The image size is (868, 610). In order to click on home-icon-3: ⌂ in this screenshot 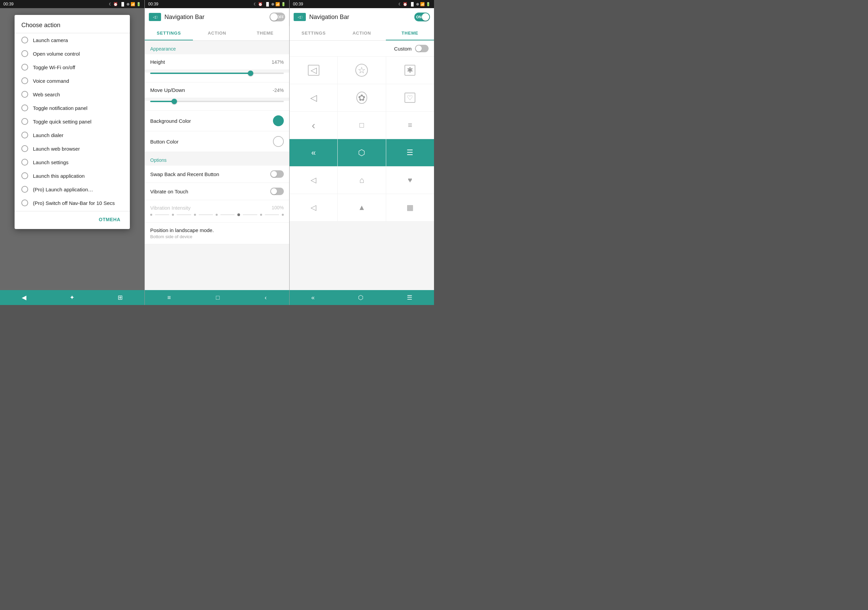, I will do `click(362, 180)`.